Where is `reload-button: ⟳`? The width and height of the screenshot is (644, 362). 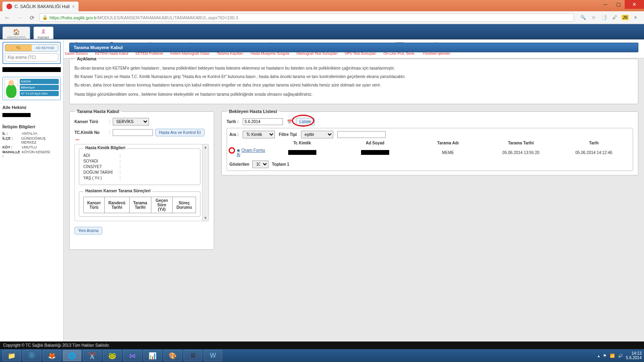
reload-button: ⟳ is located at coordinates (32, 18).